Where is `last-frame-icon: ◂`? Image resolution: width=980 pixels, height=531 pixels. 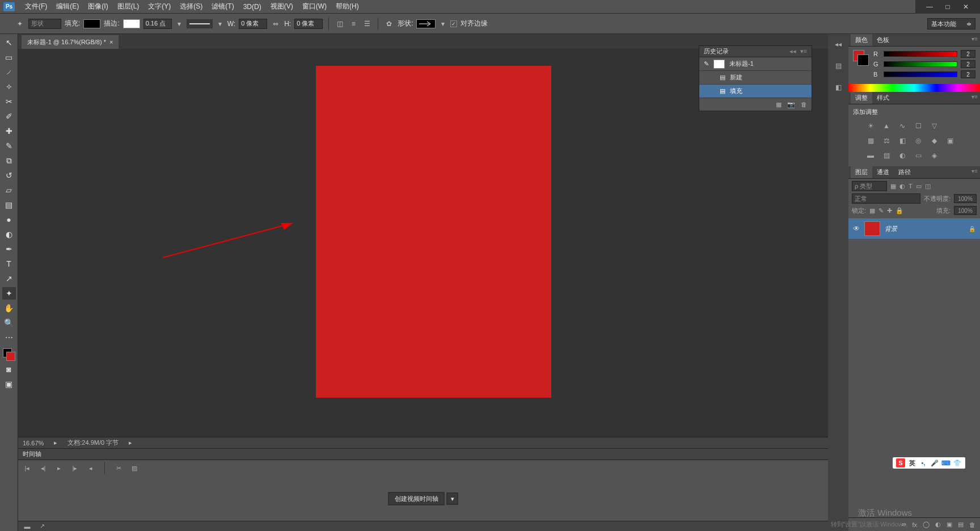
last-frame-icon: ◂ is located at coordinates (91, 469).